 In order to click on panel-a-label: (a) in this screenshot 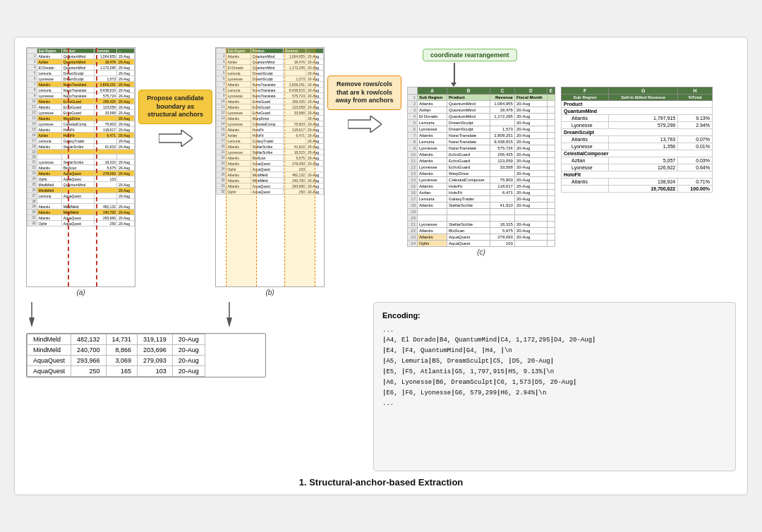, I will do `click(80, 292)`.